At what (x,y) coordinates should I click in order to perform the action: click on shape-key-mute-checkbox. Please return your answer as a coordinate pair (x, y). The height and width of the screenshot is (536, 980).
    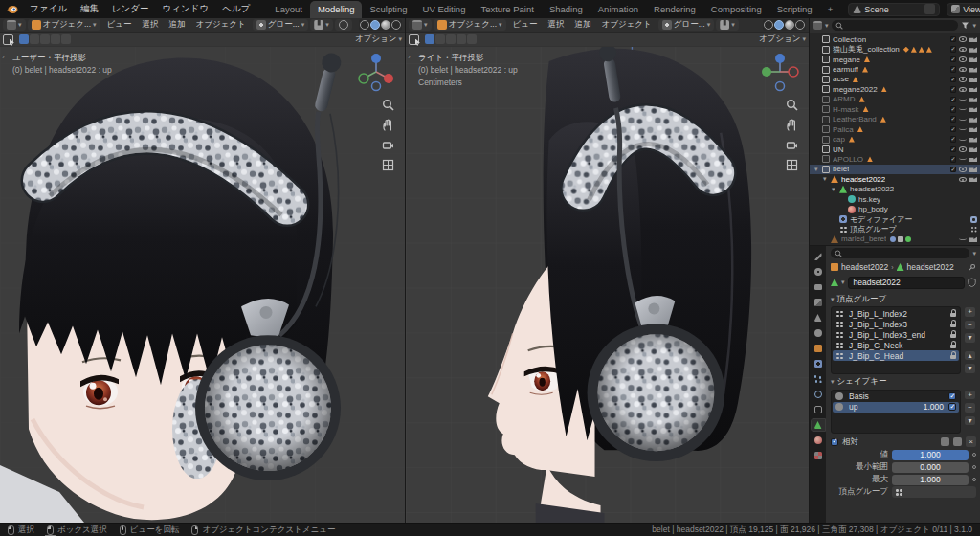
    Looking at the image, I should click on (952, 396).